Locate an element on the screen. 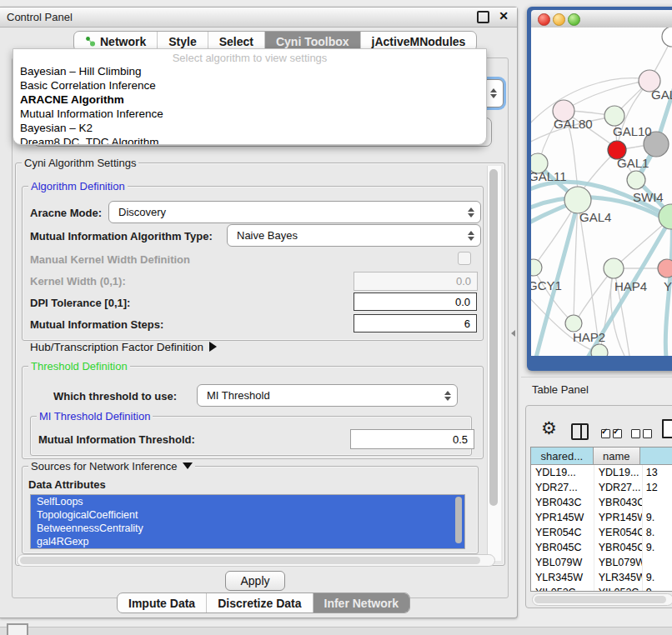 This screenshot has height=635, width=672. dropdown-item-aracne-algorithm: ARACNE Algorithm is located at coordinates (250, 100).